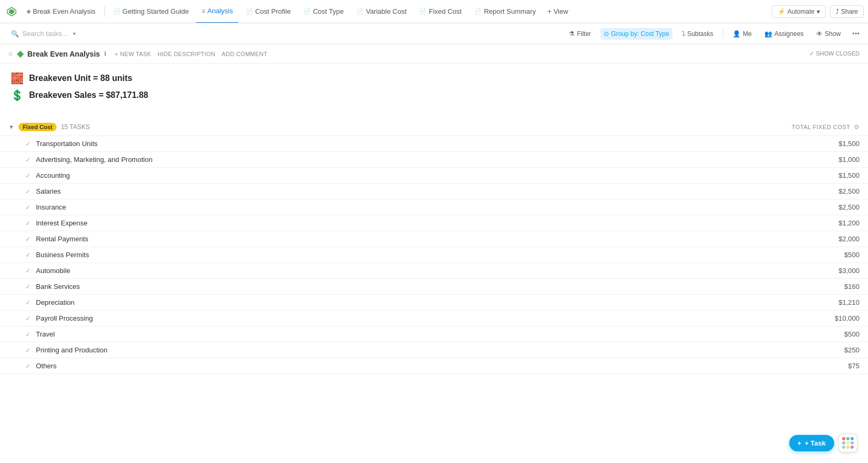 This screenshot has height=463, width=868. Describe the element at coordinates (510, 12) in the screenshot. I see `report-summary-label: Report Summary` at that location.